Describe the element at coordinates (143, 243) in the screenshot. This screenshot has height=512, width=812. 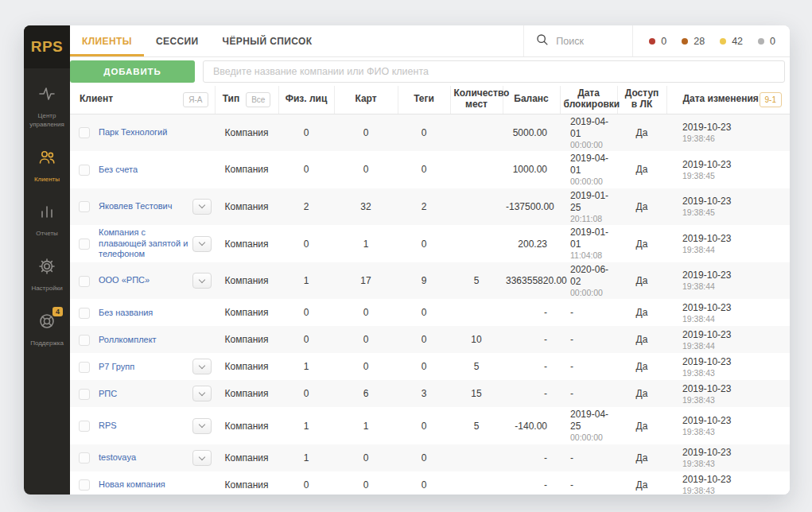
I see `client-name-link: Компания с плавающей запятой и телефоном` at that location.